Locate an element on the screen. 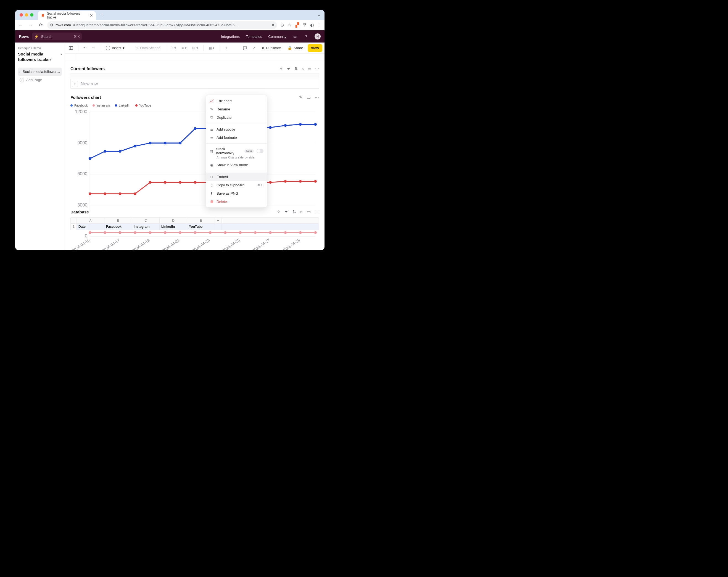  wrap-menu: ⊞ ▾ is located at coordinates (195, 48).